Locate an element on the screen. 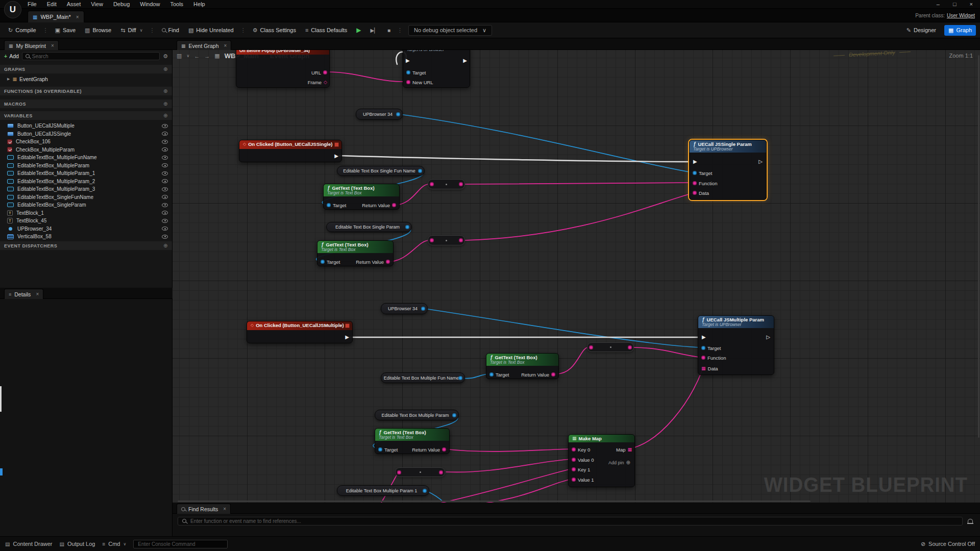 The width and height of the screenshot is (980, 551). menu-item: Debug is located at coordinates (121, 4).